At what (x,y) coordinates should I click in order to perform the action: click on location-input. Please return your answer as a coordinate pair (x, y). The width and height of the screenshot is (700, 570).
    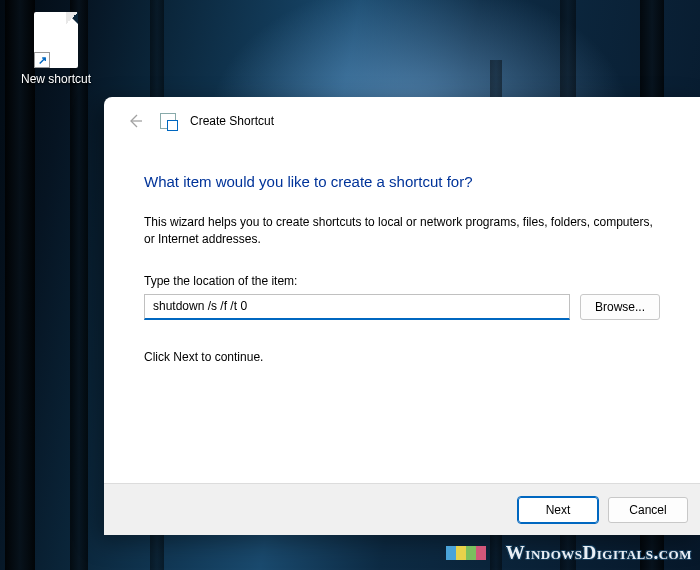
    Looking at the image, I should click on (357, 307).